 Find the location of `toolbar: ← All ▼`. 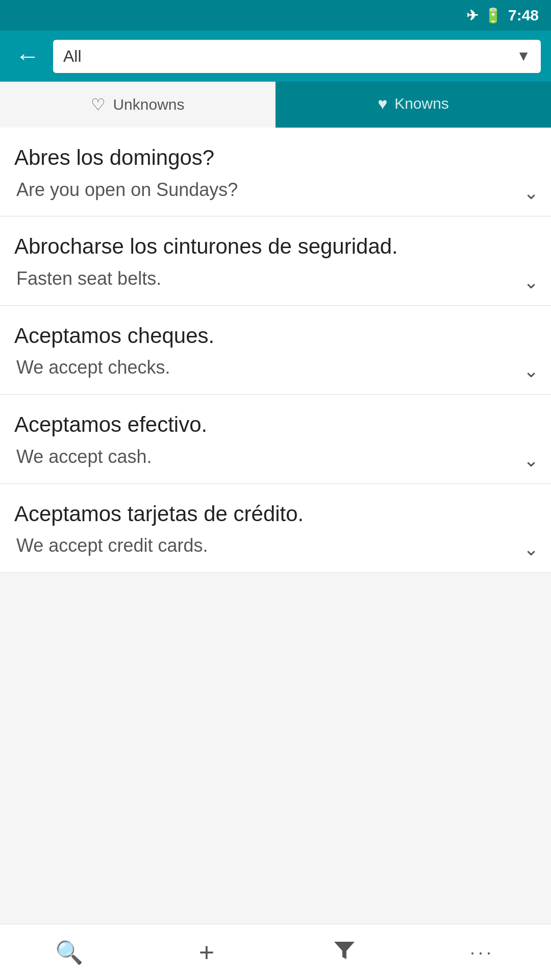

toolbar: ← All ▼ is located at coordinates (276, 56).